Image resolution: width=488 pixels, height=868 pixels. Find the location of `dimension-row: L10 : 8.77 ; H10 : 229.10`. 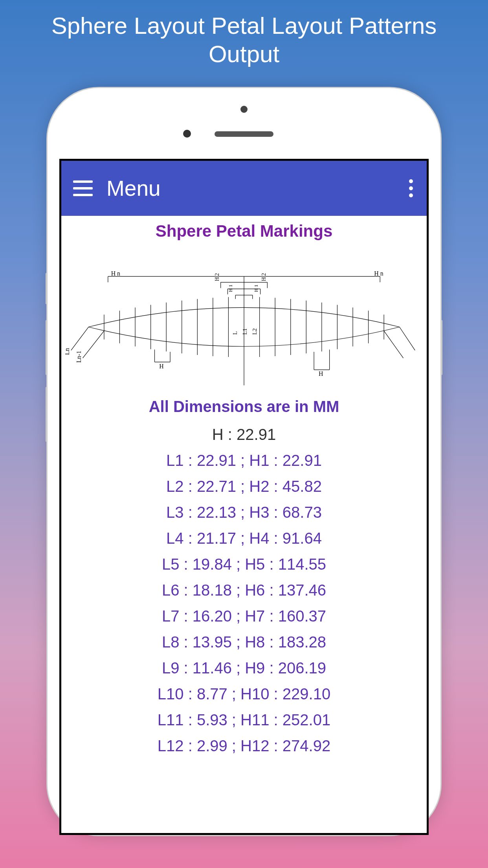

dimension-row: L10 : 8.77 ; H10 : 229.10 is located at coordinates (244, 694).